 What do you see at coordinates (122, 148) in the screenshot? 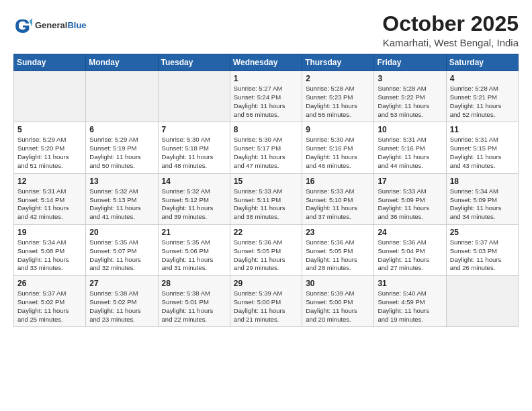
I see `calendar-cell: 6Sunrise: 5:29 AM Sunset: 5:19 PM Daylig…` at bounding box center [122, 148].